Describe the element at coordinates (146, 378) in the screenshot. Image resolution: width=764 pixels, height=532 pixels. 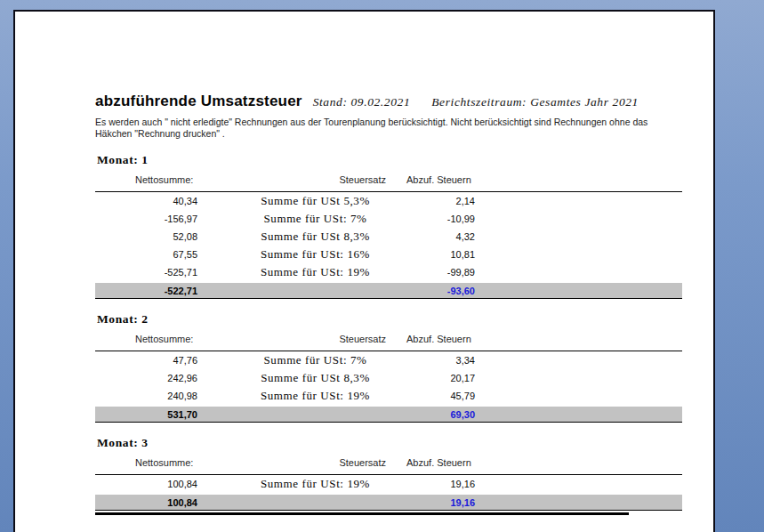
I see `nettosumme-value: 242,96` at that location.